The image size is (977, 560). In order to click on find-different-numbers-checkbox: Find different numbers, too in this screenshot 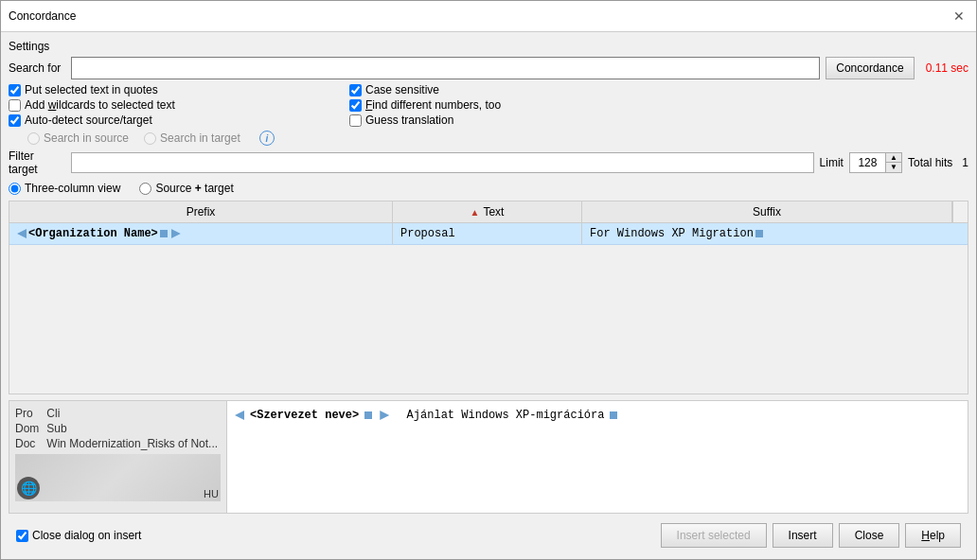, I will do `click(659, 105)`.